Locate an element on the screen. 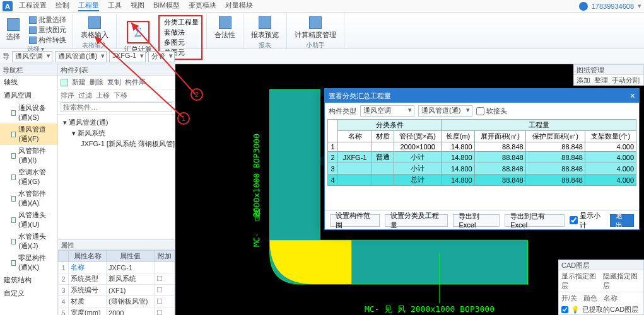 The height and width of the screenshot is (315, 644). table-row: 4总计14.80088.84888.8484.000 is located at coordinates (482, 180).